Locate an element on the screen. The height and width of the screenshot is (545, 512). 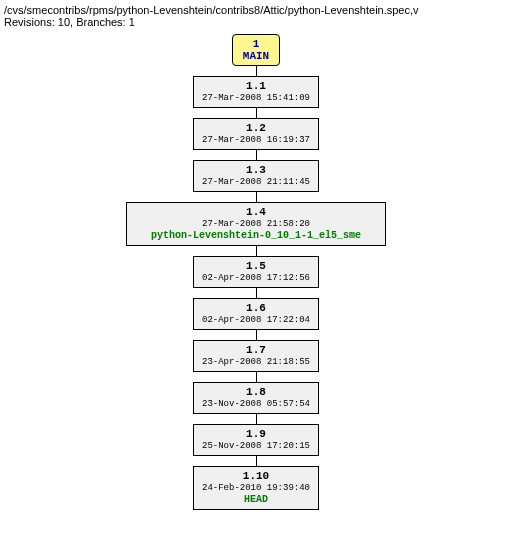
revision-number: 1.8 is located at coordinates (256, 392).